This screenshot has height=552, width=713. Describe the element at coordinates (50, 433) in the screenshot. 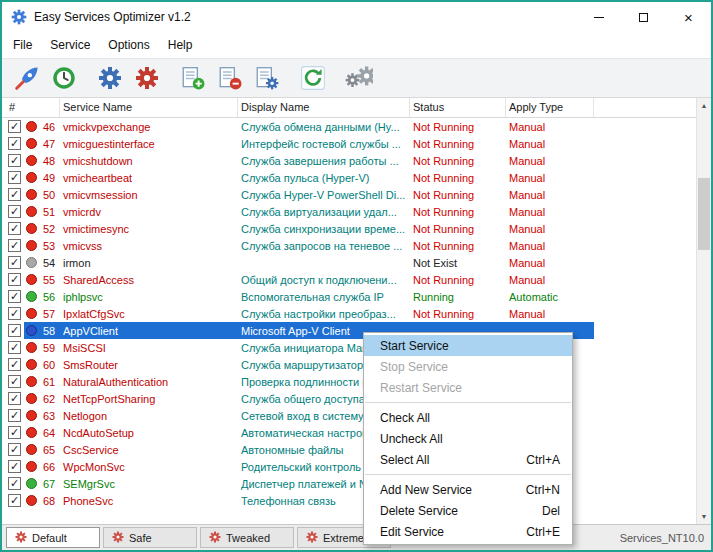

I see `row-number: 64` at that location.